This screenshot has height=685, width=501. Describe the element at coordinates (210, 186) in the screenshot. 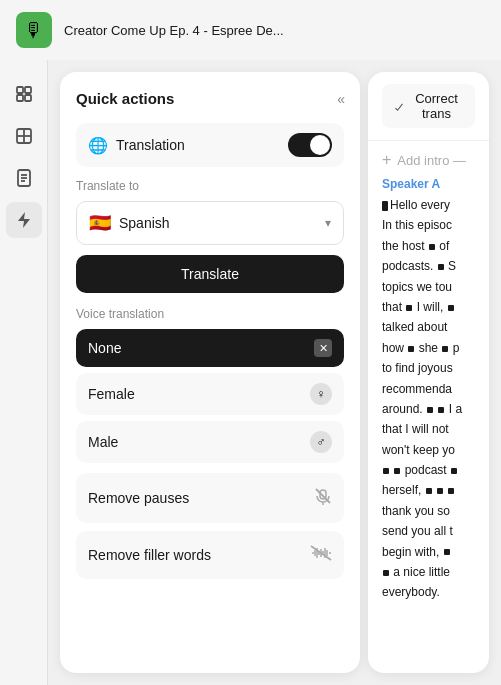

I see `translate-to-label: Translate to` at that location.